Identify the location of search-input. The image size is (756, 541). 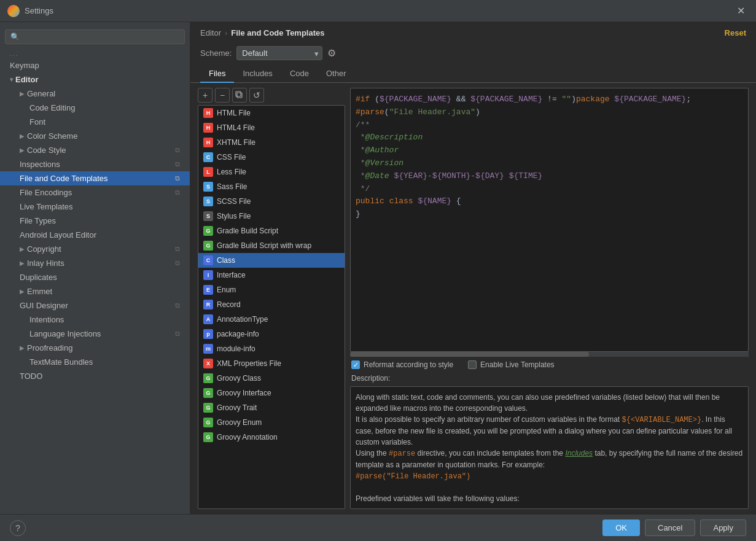
(95, 37).